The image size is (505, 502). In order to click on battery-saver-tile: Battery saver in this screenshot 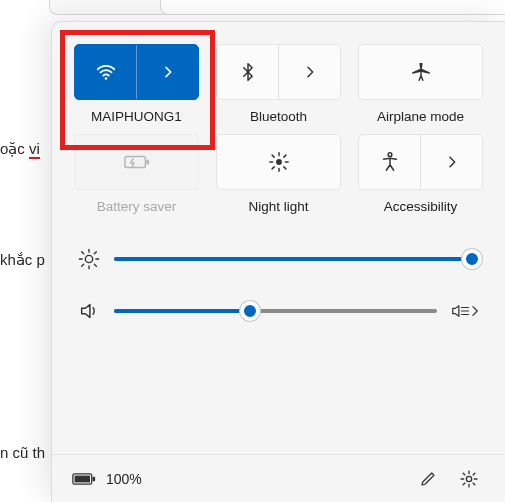, I will do `click(136, 174)`.